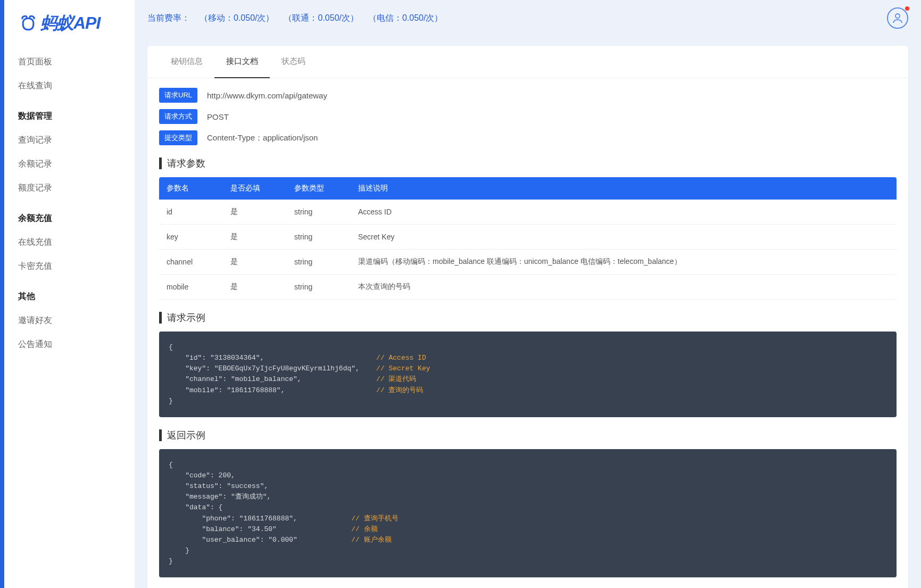 This screenshot has width=921, height=588. What do you see at coordinates (624, 237) in the screenshot?
I see `table-cell: Secret Key` at bounding box center [624, 237].